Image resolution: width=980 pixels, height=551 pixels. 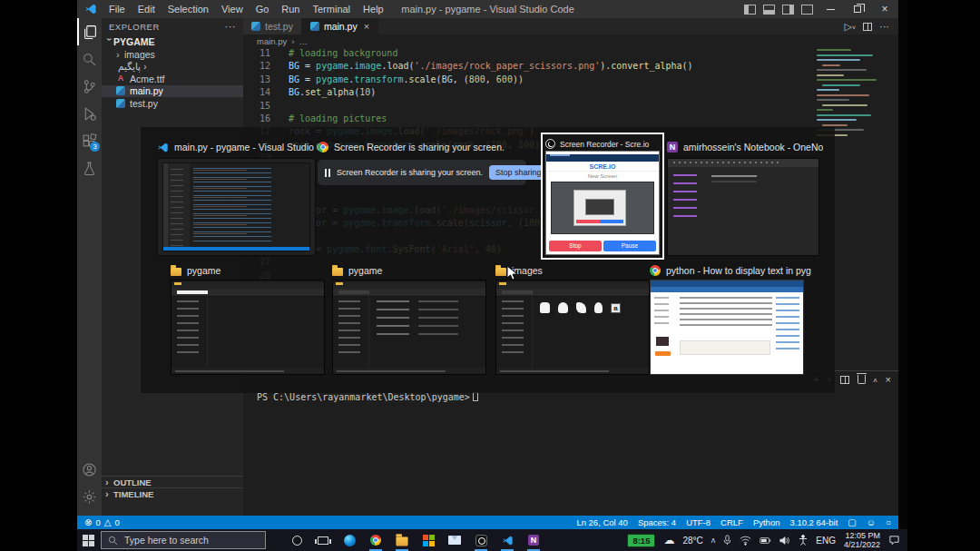 What do you see at coordinates (769, 9) in the screenshot?
I see `toggle-panel-icon` at bounding box center [769, 9].